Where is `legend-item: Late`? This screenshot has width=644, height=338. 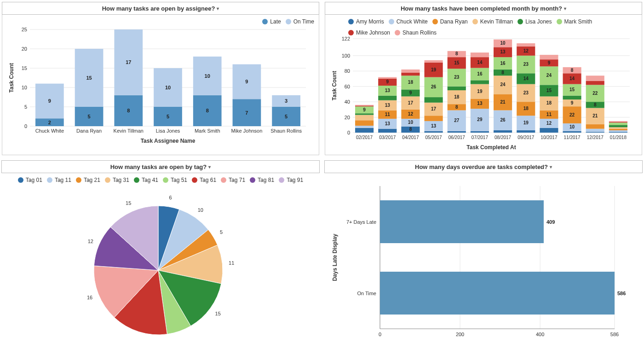 legend-item: Late is located at coordinates (271, 22).